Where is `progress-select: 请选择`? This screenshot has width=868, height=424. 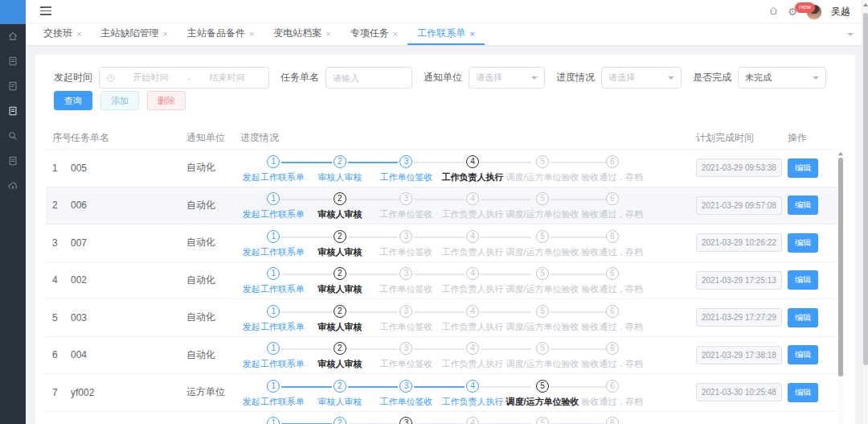 progress-select: 请选择 is located at coordinates (641, 77).